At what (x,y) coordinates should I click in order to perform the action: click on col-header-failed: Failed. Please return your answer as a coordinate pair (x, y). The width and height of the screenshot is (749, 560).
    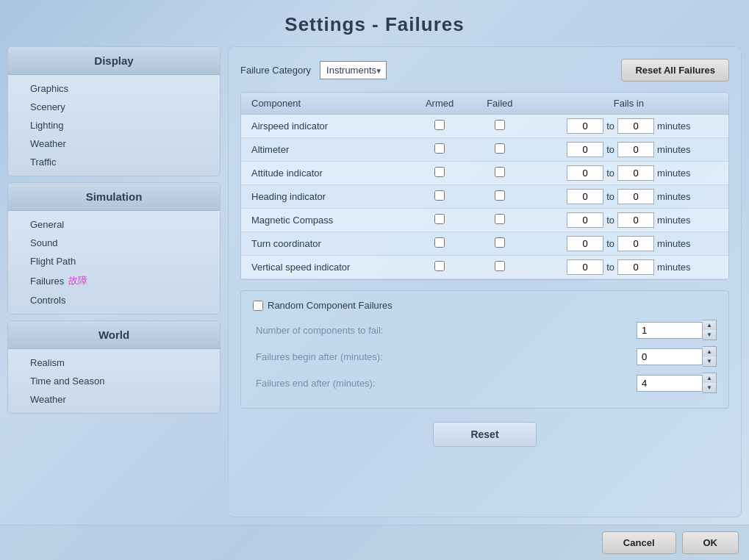
    Looking at the image, I should click on (500, 104).